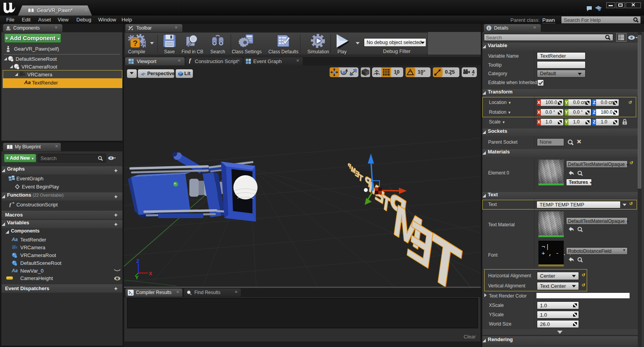  What do you see at coordinates (422, 72) in the screenshot?
I see `svg-text: 10°` at bounding box center [422, 72].